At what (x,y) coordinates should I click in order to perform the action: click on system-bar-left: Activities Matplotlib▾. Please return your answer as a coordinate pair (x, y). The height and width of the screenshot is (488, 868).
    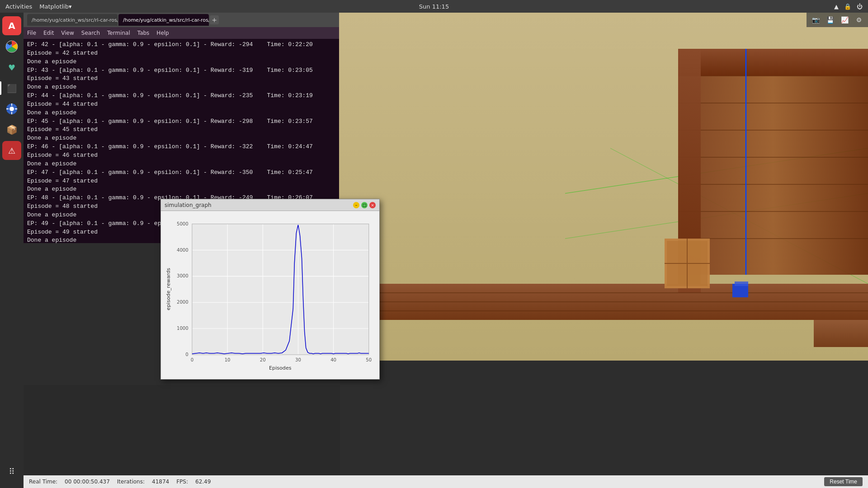
    Looking at the image, I should click on (39, 6).